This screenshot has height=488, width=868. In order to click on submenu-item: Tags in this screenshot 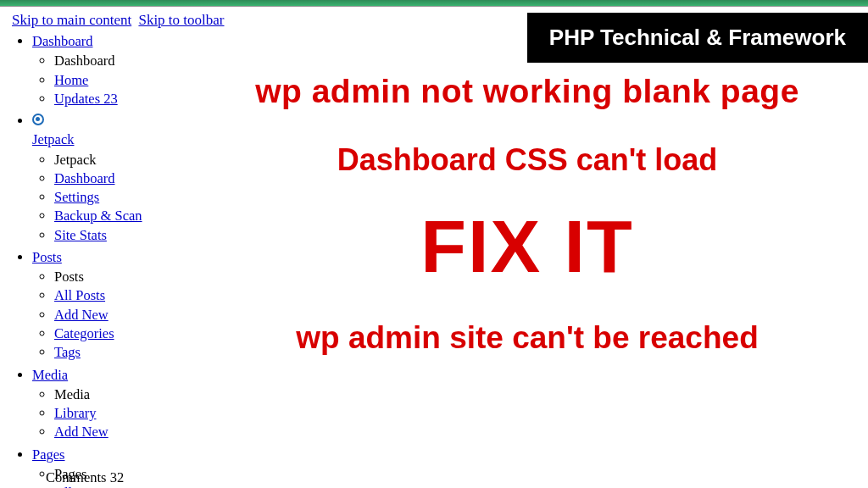, I will do `click(461, 352)`.